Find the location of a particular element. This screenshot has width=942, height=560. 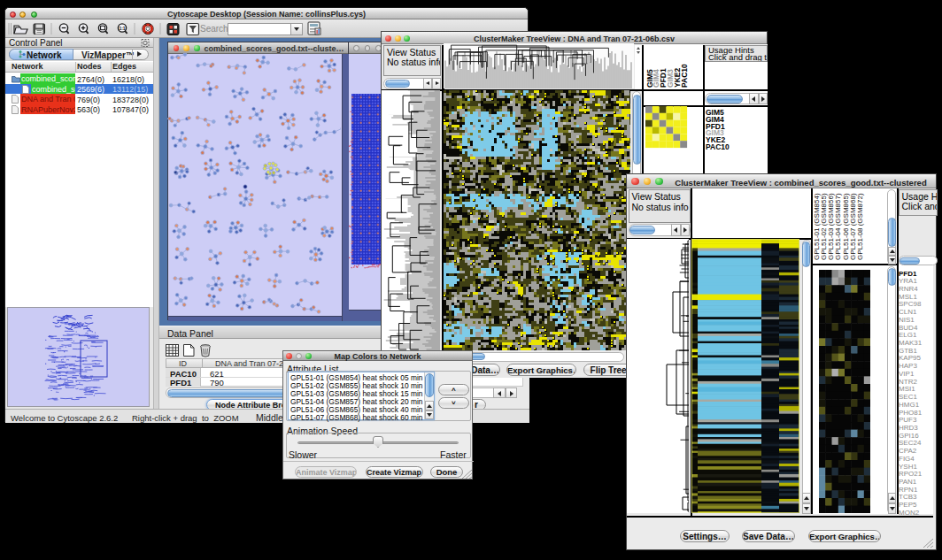

svg-text: RPN1 is located at coordinates (908, 490).